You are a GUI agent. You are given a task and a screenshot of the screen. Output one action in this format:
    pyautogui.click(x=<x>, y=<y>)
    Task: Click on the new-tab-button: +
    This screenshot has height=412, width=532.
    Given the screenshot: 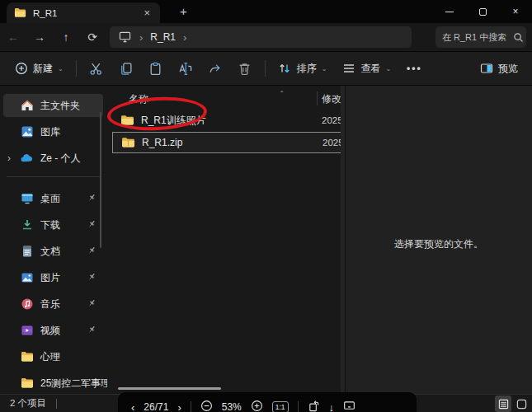 What is the action you would take?
    pyautogui.click(x=183, y=12)
    